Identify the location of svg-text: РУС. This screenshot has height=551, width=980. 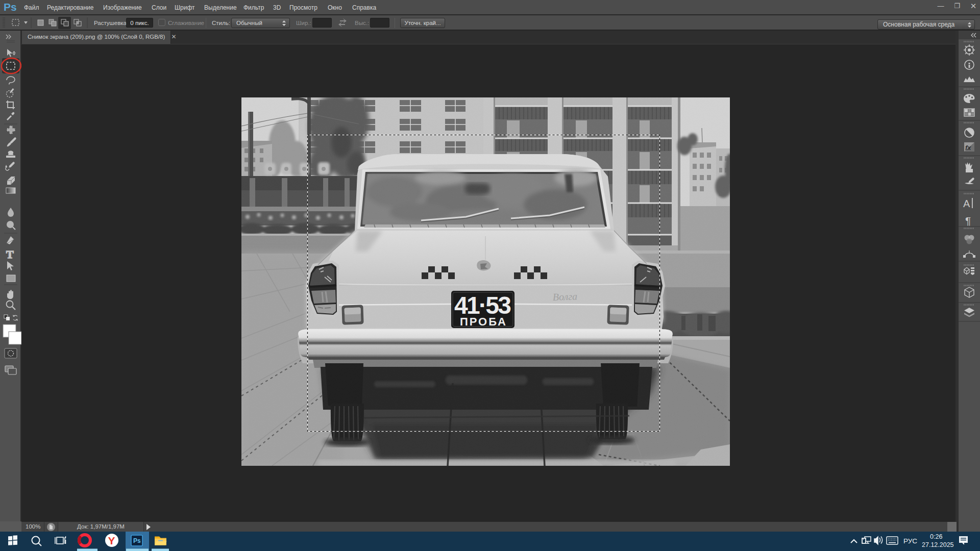
(911, 541).